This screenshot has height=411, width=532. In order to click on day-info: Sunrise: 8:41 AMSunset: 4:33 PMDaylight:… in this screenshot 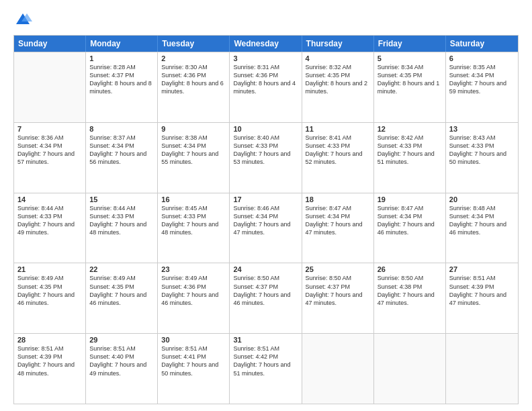, I will do `click(338, 150)`.